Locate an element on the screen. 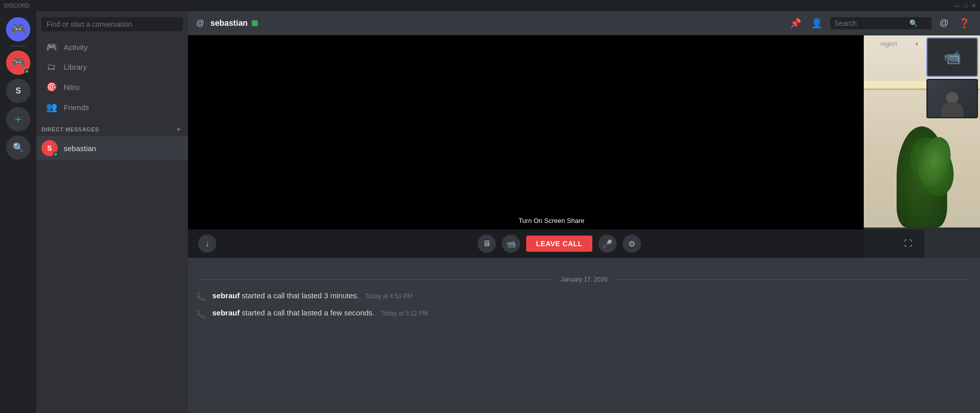  channel-name: sebastian is located at coordinates (234, 23).